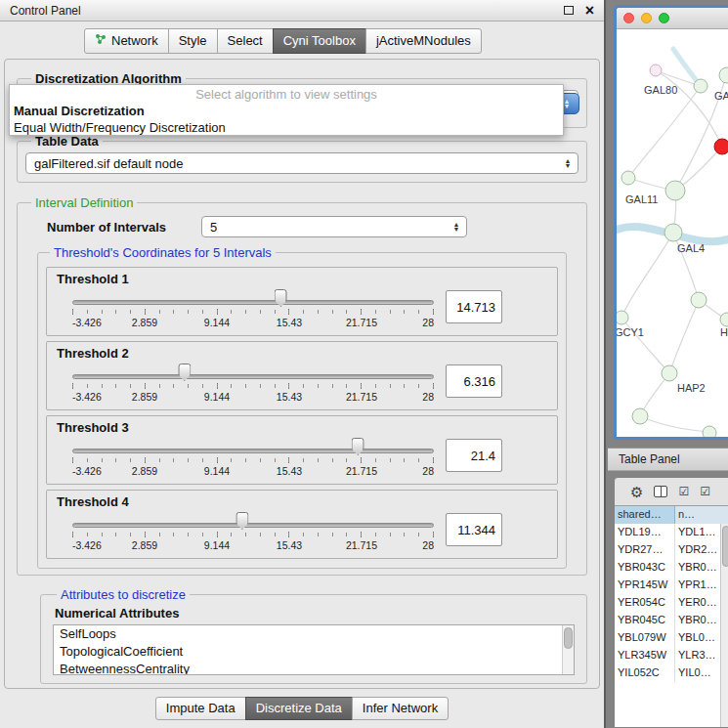 Image resolution: width=728 pixels, height=728 pixels. What do you see at coordinates (193, 41) in the screenshot?
I see `tab-style: Style` at bounding box center [193, 41].